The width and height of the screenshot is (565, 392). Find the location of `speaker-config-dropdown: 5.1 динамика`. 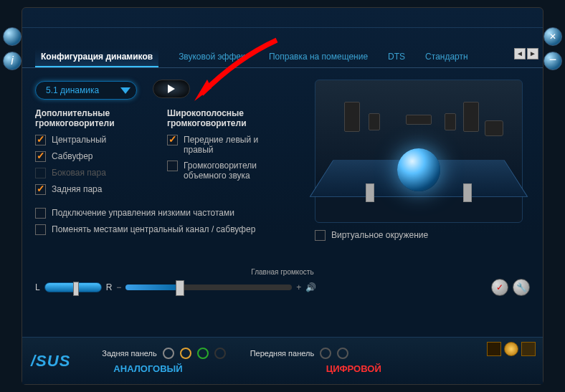

speaker-config-dropdown: 5.1 динамика is located at coordinates (86, 90).